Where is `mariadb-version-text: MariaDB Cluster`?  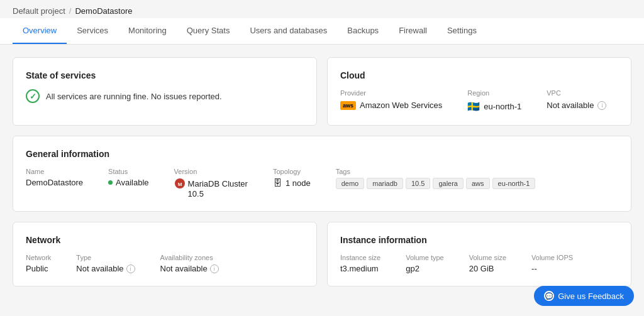 mariadb-version-text: MariaDB Cluster is located at coordinates (218, 183).